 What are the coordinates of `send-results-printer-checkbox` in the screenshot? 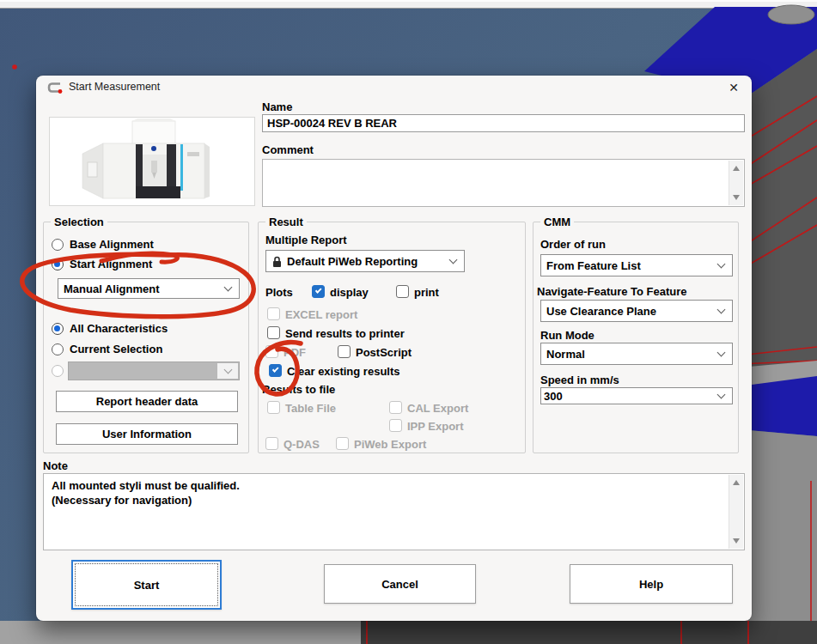 It's located at (273, 333).